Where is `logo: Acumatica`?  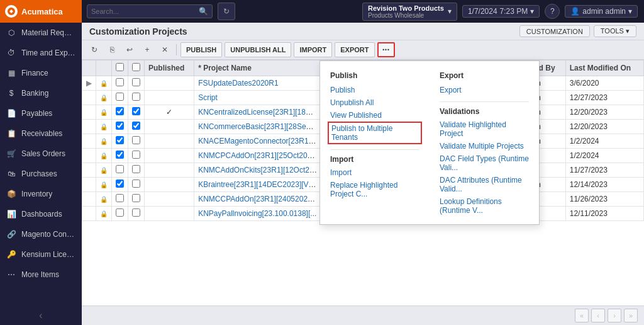 logo: Acumatica is located at coordinates (41, 11).